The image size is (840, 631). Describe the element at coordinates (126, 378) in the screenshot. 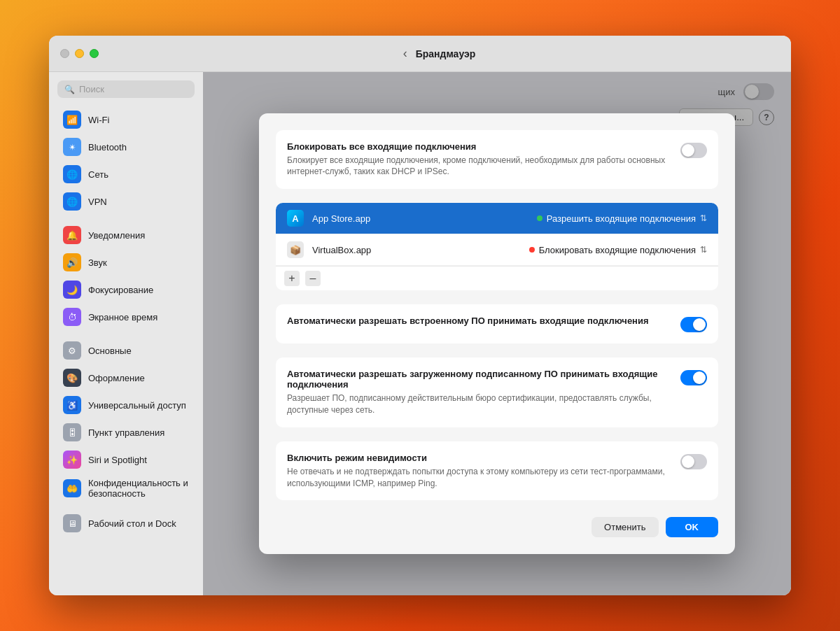

I see `sidebar-item-appearance: 🎨 Оформление` at that location.